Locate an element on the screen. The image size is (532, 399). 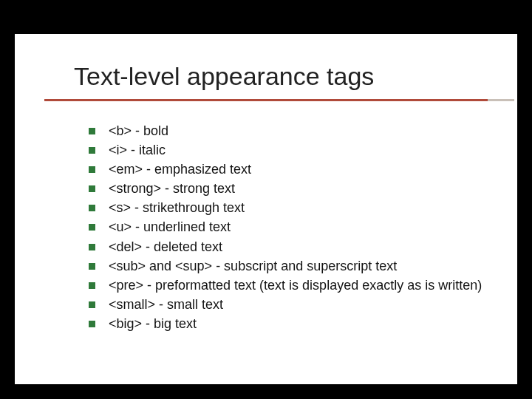
list-item: <i> - italic is located at coordinates (288, 150).